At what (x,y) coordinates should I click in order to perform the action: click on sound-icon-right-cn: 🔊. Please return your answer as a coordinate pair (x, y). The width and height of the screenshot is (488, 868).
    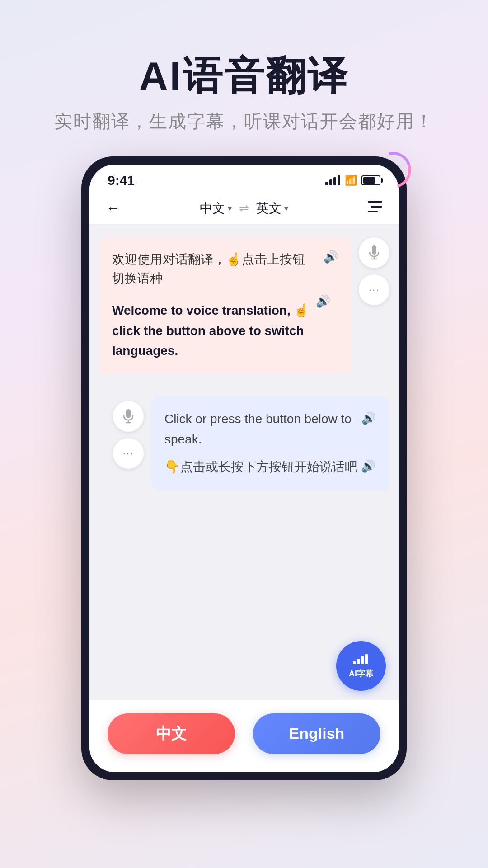
    Looking at the image, I should click on (368, 467).